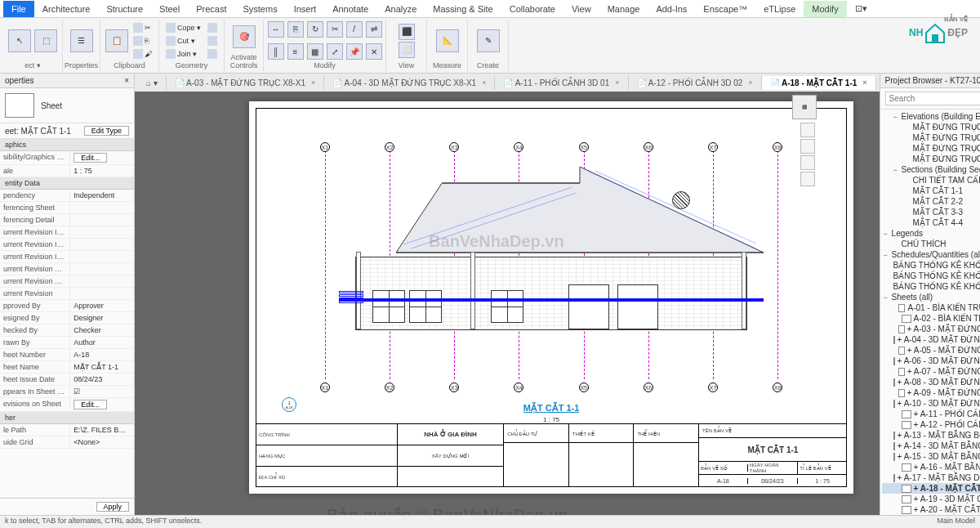  What do you see at coordinates (211, 9) in the screenshot?
I see `ribbon-tab-precast: Precast` at bounding box center [211, 9].